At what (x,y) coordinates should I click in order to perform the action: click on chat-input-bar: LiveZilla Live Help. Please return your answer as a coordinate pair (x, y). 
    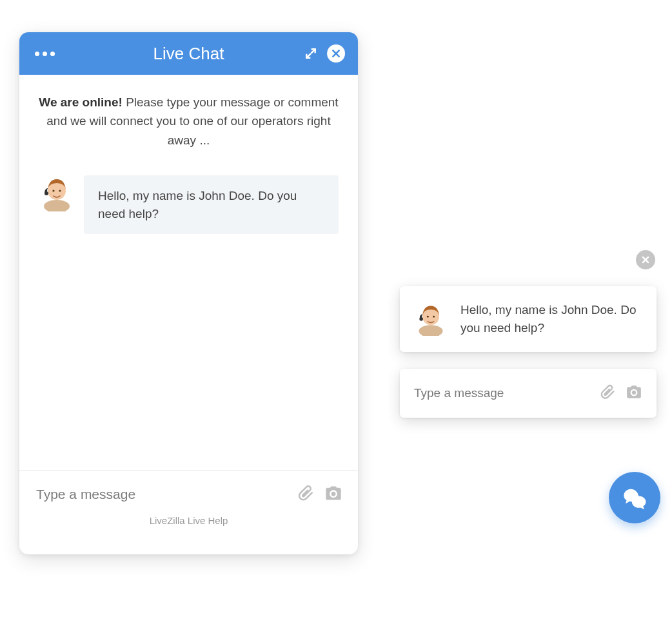
    Looking at the image, I should click on (188, 512).